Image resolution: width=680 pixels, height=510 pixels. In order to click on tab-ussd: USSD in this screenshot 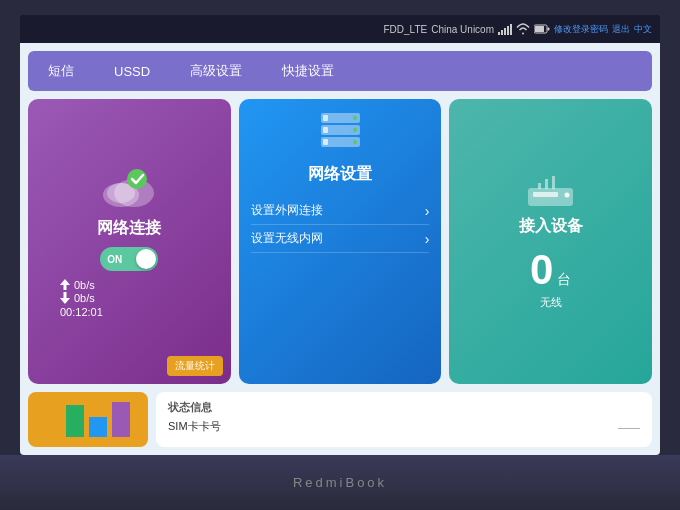, I will do `click(132, 72)`.